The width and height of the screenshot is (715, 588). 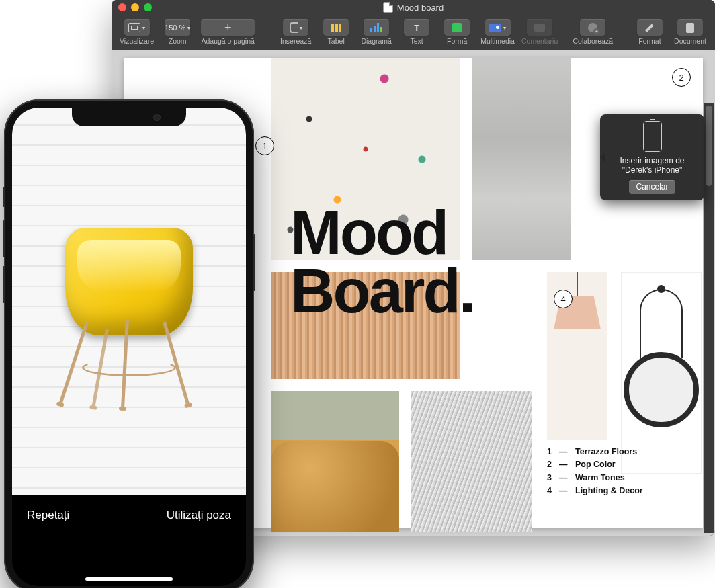 I want to click on image-concrete, so click(x=521, y=159).